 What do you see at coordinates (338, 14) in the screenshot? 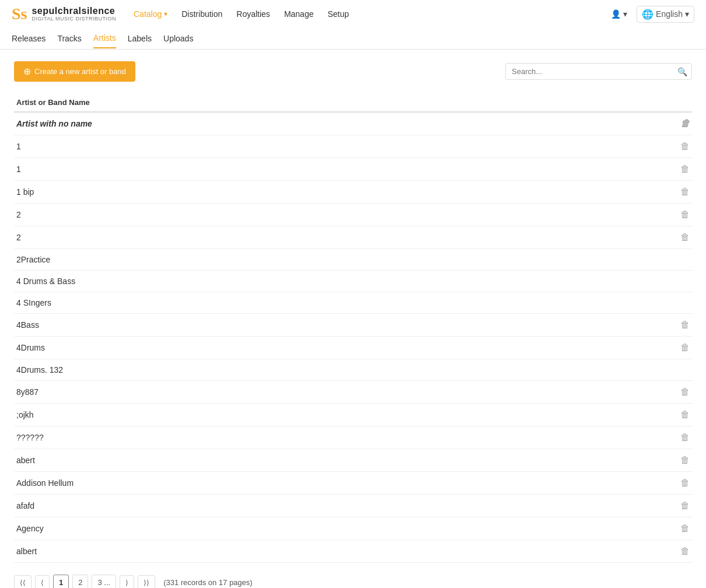
I see `nav-setup: Setup` at bounding box center [338, 14].